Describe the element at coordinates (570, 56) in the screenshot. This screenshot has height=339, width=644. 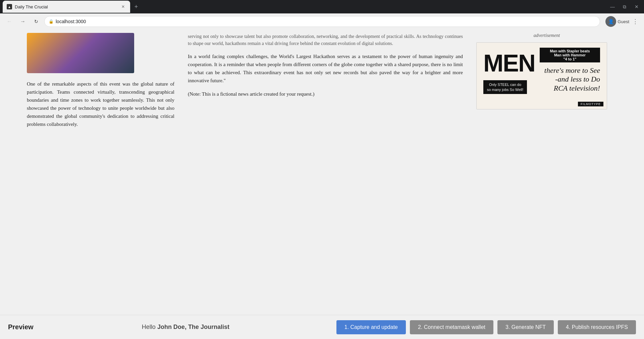
I see `ad-slogan: Man with Stapler beatsMan with Hammer"4 …` at that location.